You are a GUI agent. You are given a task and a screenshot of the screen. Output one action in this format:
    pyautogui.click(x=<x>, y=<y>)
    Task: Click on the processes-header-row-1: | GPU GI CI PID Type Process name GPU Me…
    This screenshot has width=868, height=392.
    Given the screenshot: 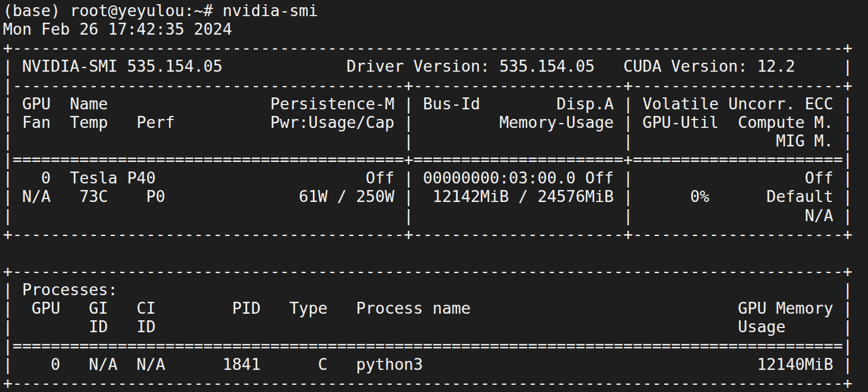 What is the action you would take?
    pyautogui.click(x=435, y=308)
    